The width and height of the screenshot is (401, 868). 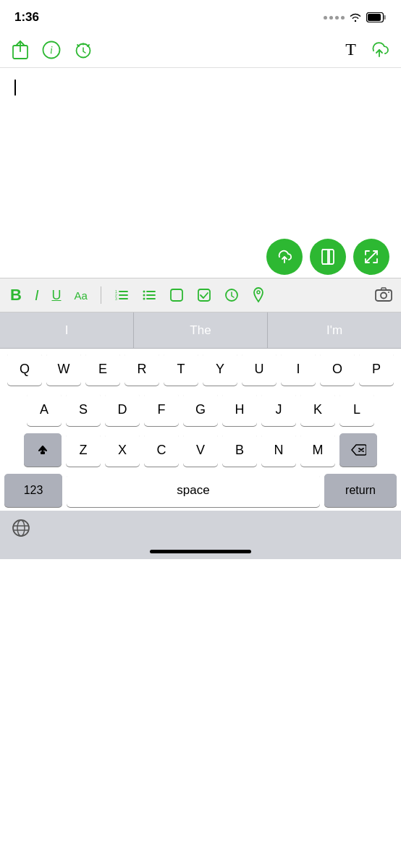 I want to click on key-j: J, so click(x=279, y=409).